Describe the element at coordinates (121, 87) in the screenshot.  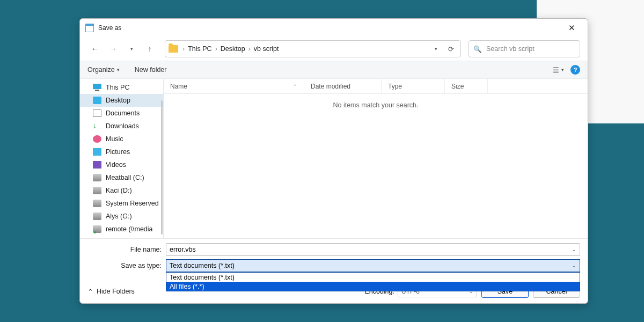
I see `sidebar-item-this-pc: This PC` at that location.